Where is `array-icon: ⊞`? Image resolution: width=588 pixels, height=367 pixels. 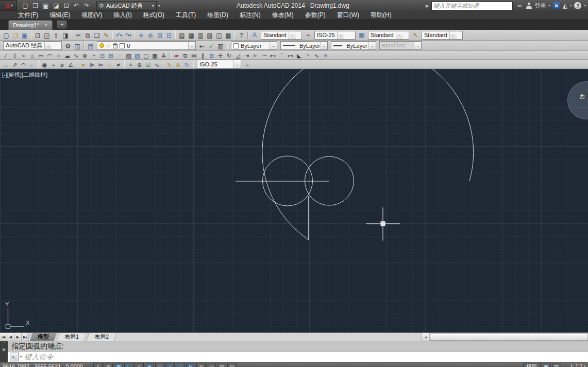 array-icon: ⊞ is located at coordinates (211, 56).